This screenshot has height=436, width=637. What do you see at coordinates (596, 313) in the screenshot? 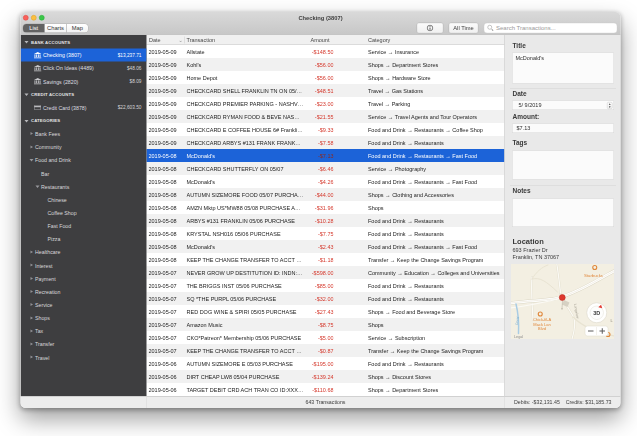
I see `svg-text: 3D` at bounding box center [596, 313].